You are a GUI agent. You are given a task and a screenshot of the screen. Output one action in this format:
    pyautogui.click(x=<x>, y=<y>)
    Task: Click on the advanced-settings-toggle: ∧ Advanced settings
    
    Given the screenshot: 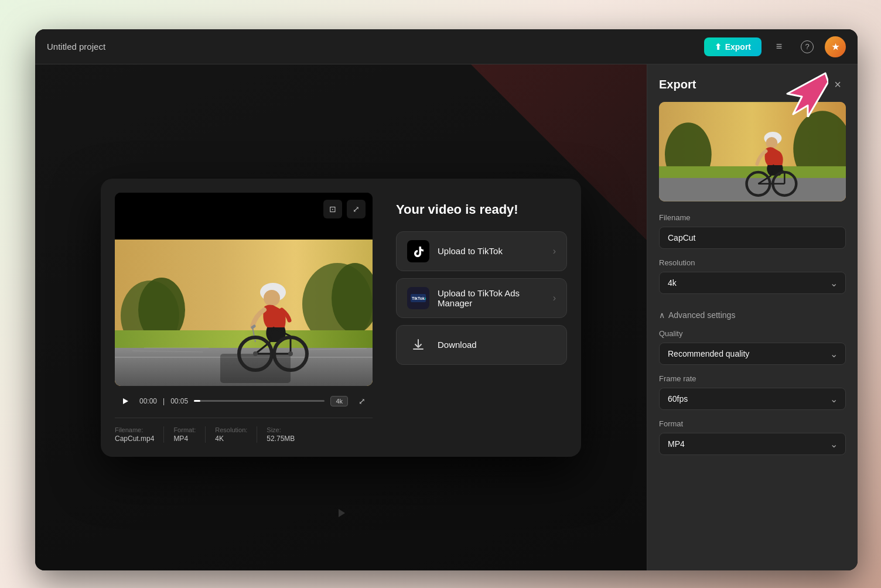 What is the action you would take?
    pyautogui.click(x=752, y=316)
    